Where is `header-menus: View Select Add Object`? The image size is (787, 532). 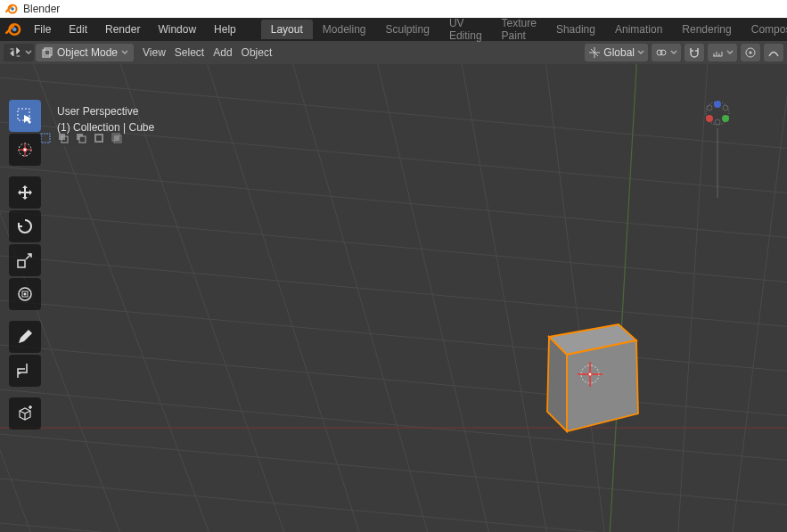 header-menus: View Select Add Object is located at coordinates (207, 53).